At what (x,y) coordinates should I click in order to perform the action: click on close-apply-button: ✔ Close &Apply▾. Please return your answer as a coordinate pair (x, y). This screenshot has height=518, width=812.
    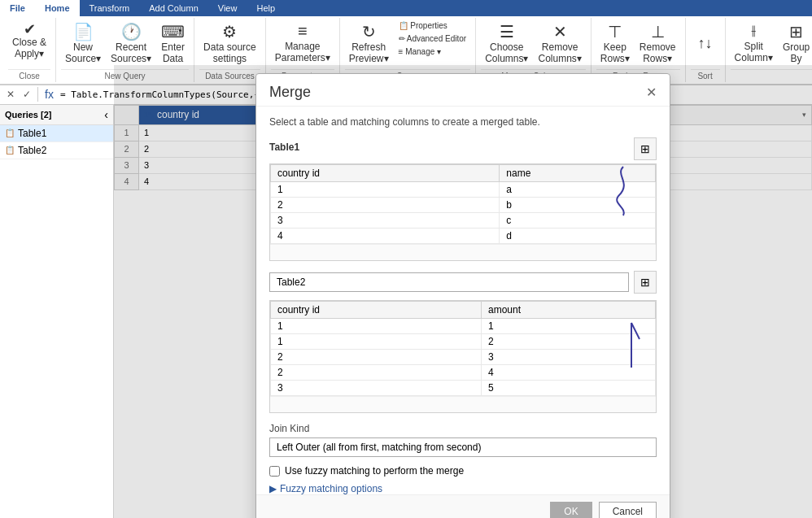
    Looking at the image, I should click on (29, 41).